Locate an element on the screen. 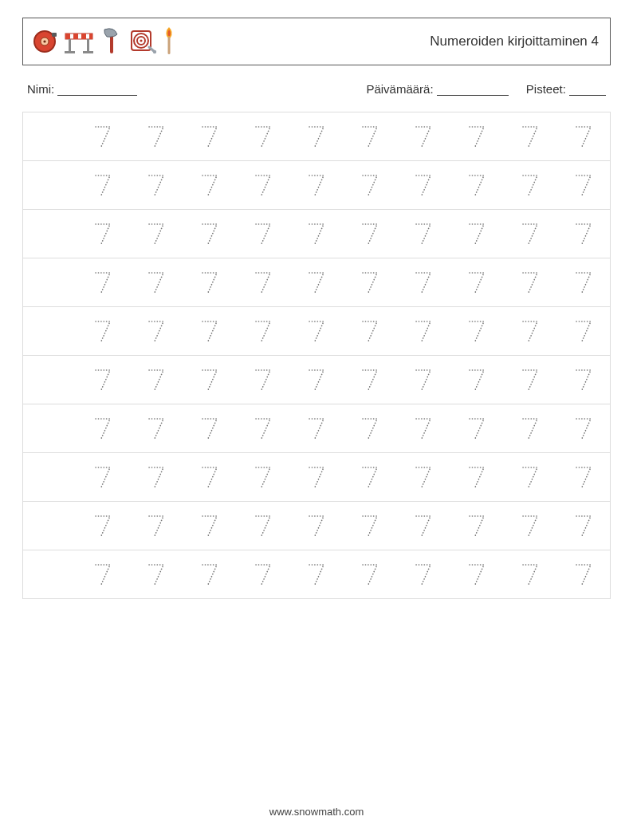 Image resolution: width=633 pixels, height=840 pixels. name-blank is located at coordinates (97, 89).